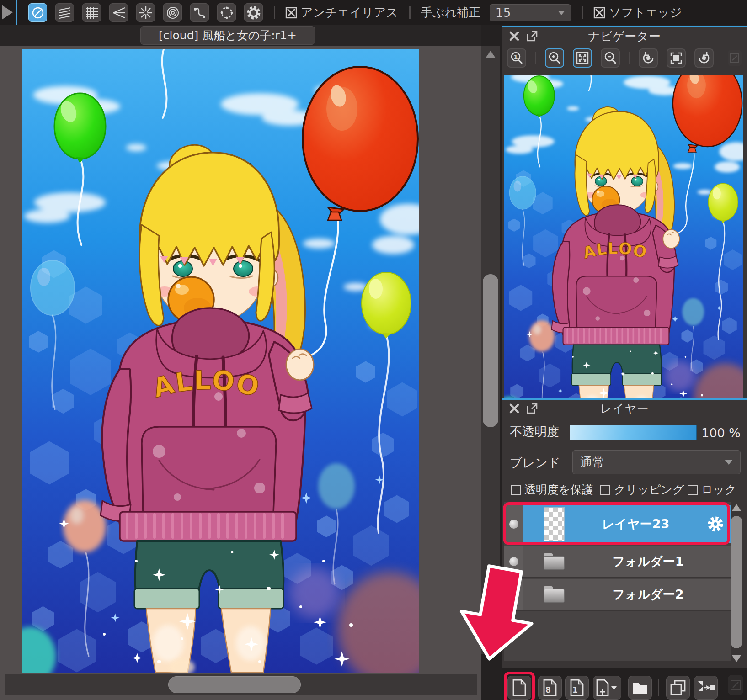  I want to click on new-8bit-layer-icon: 8, so click(550, 688).